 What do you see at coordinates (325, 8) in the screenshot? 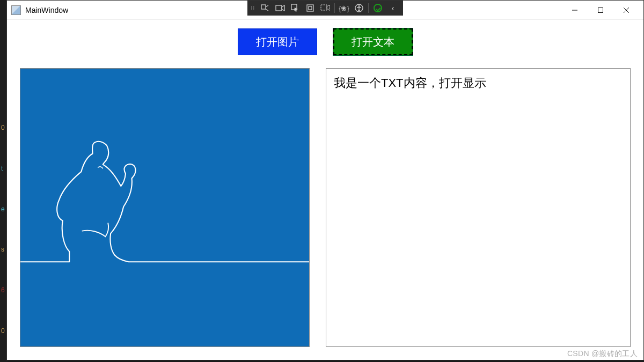
I see `hot-reload-icon` at bounding box center [325, 8].